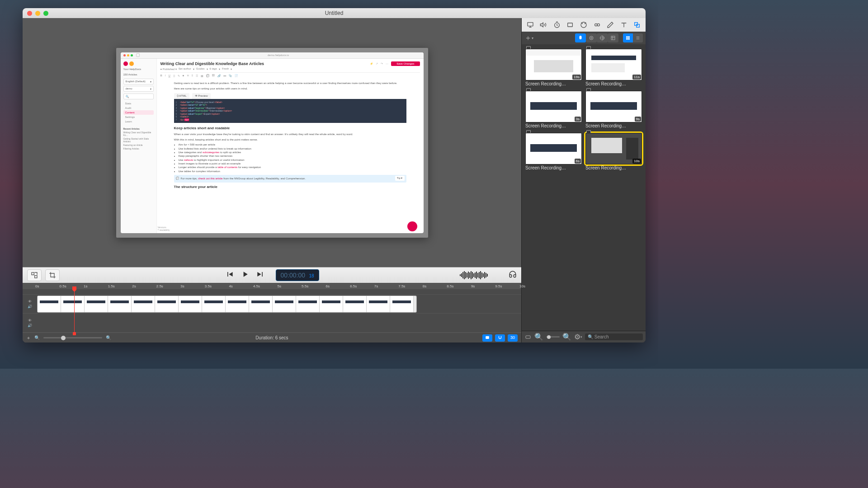 This screenshot has width=868, height=488. I want to click on titlebar: Untitled, so click(334, 13).